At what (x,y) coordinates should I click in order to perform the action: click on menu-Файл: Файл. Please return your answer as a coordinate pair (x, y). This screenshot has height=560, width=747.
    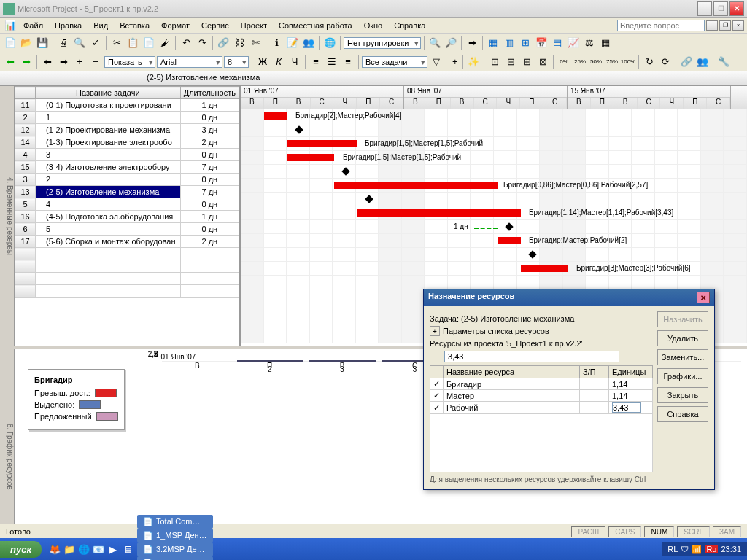
    Looking at the image, I should click on (34, 26).